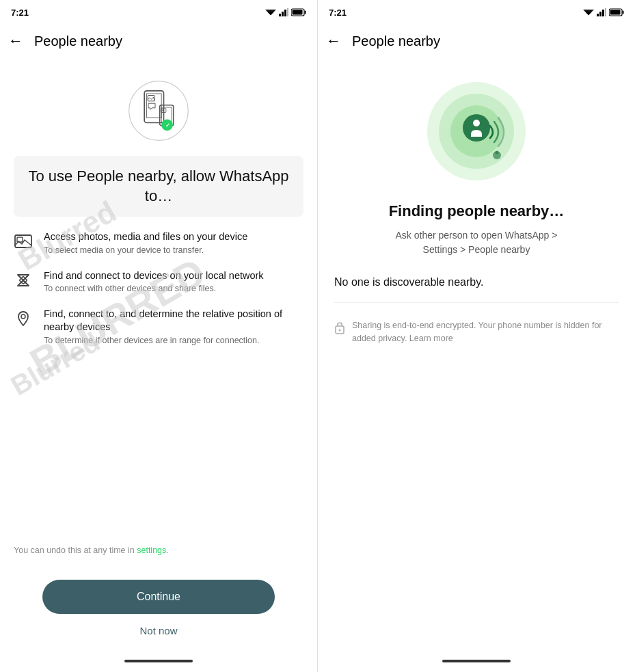 The width and height of the screenshot is (635, 672). I want to click on page-title-left: People nearby, so click(78, 41).